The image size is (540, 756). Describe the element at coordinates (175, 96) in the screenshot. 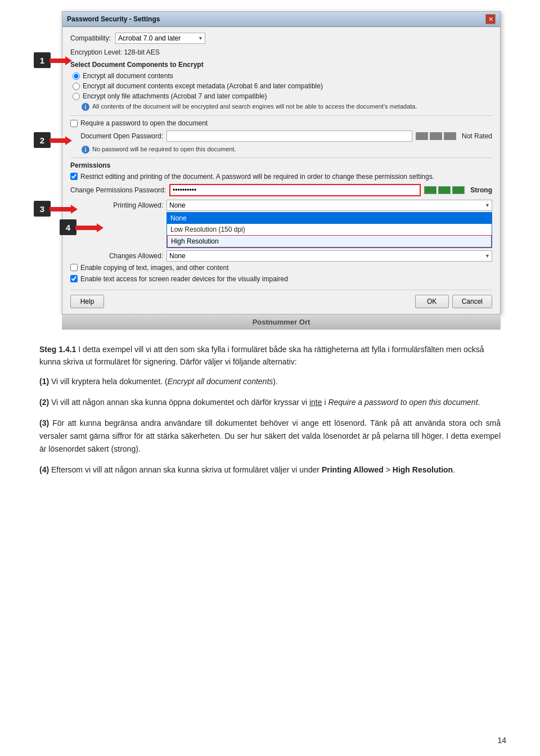

I see `radio-attachments-label: Encrypt only file attachments (Acrobat 7…` at that location.